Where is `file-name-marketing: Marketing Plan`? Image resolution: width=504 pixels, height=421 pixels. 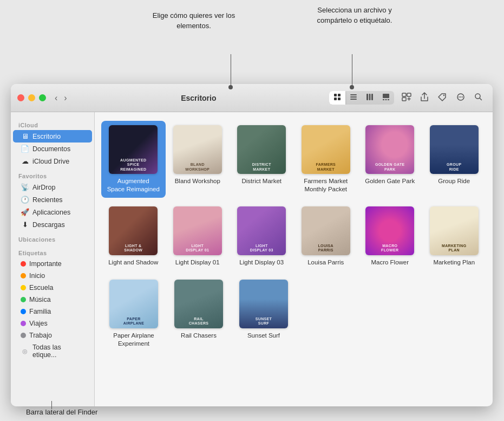 file-name-marketing: Marketing Plan is located at coordinates (454, 262).